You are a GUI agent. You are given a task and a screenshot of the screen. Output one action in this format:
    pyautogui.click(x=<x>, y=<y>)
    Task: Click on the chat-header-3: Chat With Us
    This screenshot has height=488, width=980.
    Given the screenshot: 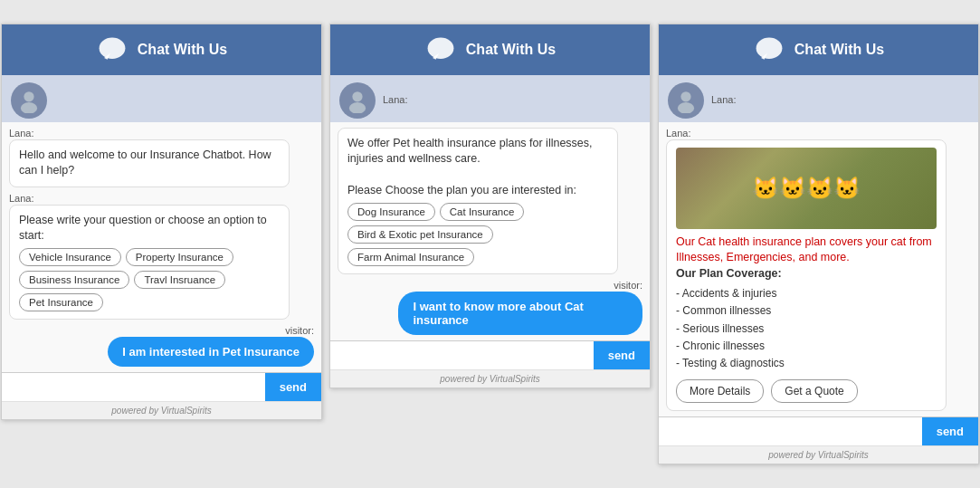 What is the action you would take?
    pyautogui.click(x=818, y=50)
    